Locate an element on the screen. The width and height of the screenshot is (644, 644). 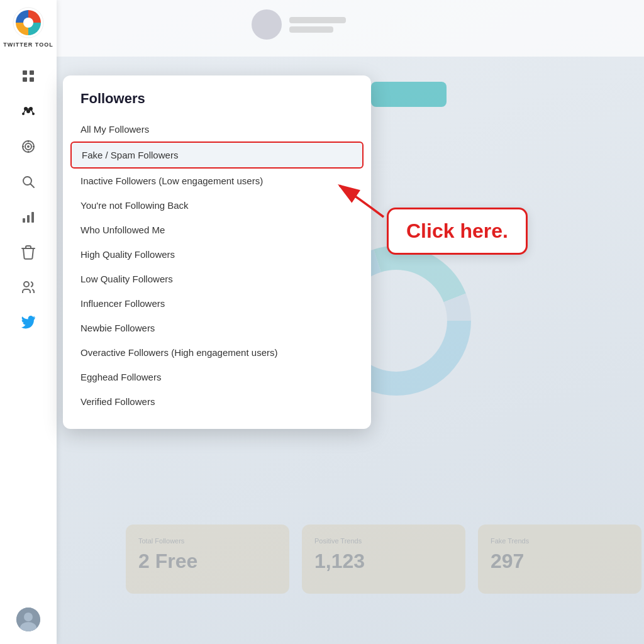
sidebar-item-followers is located at coordinates (28, 111).